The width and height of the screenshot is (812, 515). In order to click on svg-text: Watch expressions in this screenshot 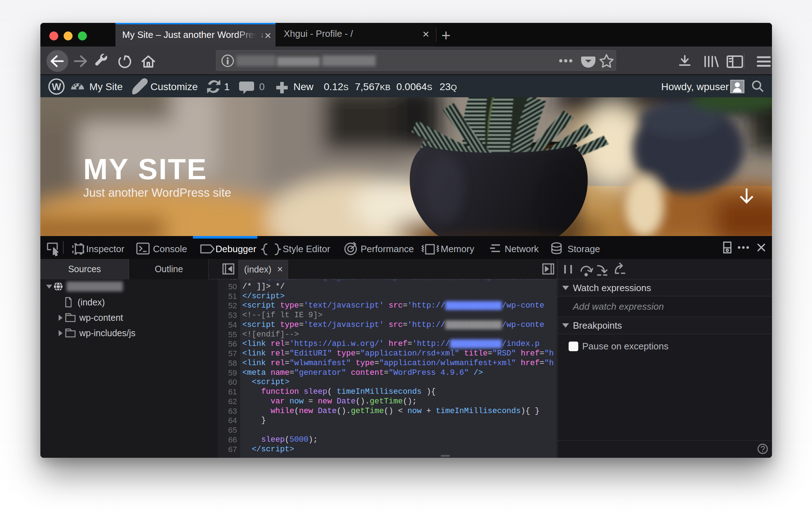, I will do `click(612, 288)`.